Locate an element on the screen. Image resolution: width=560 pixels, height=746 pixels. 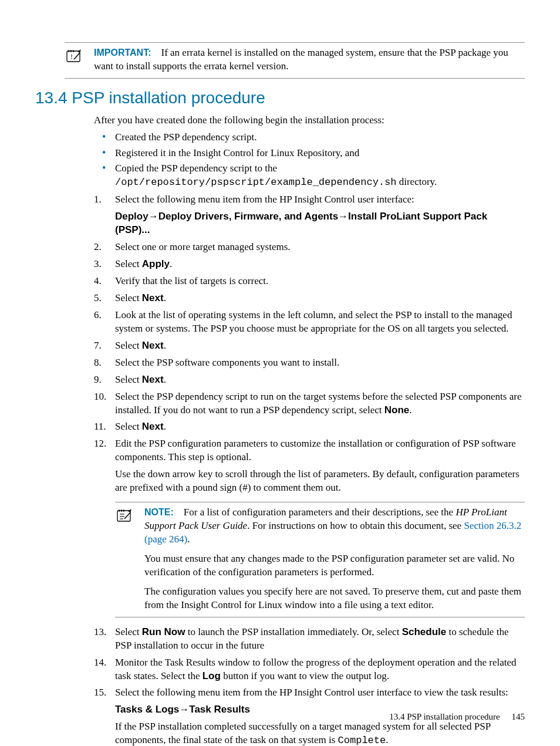
step-item: 9. Select Next. is located at coordinates (309, 380).